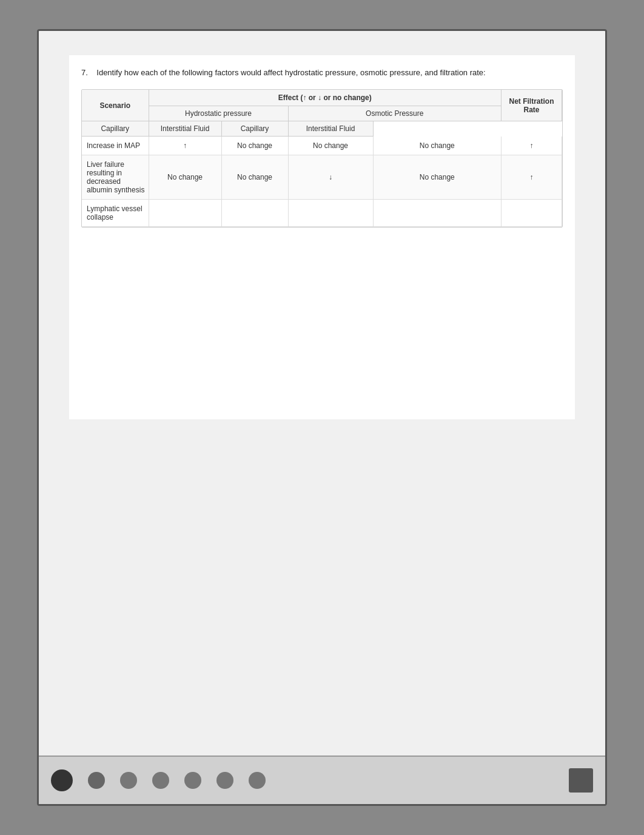  What do you see at coordinates (532, 106) in the screenshot?
I see `net-filtration-header-cell: Net Filtration Rate` at bounding box center [532, 106].